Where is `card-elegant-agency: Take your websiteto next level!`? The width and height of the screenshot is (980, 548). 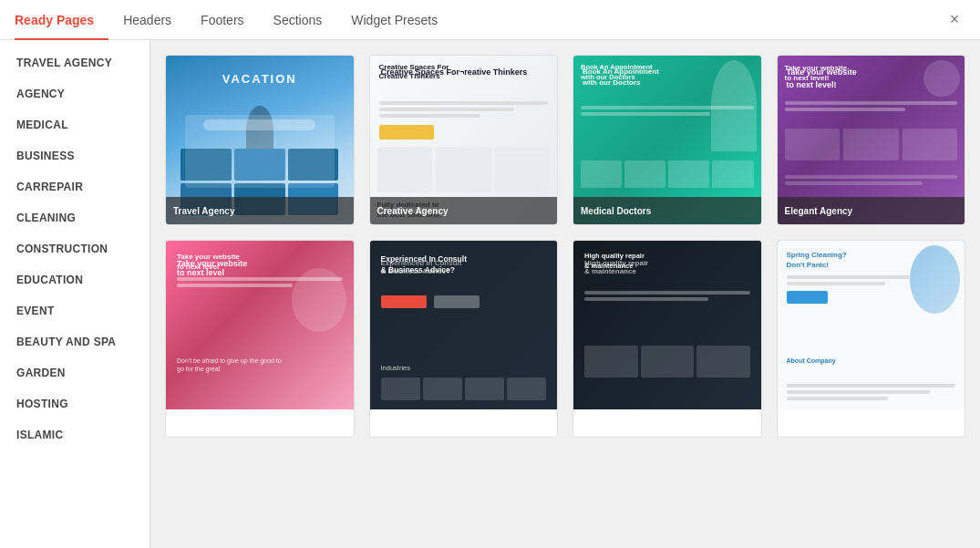
card-elegant-agency: Take your websiteto next level! is located at coordinates (872, 140).